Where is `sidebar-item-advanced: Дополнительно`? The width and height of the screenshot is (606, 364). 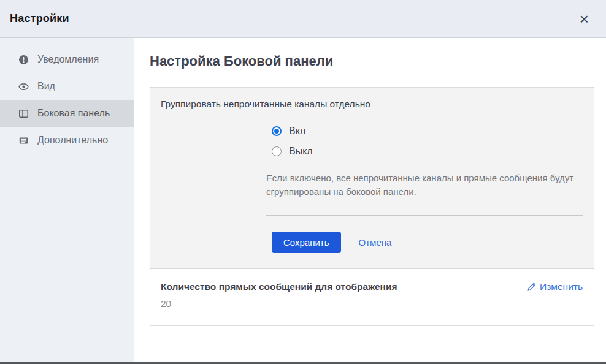 sidebar-item-advanced: Дополнительно is located at coordinates (67, 140).